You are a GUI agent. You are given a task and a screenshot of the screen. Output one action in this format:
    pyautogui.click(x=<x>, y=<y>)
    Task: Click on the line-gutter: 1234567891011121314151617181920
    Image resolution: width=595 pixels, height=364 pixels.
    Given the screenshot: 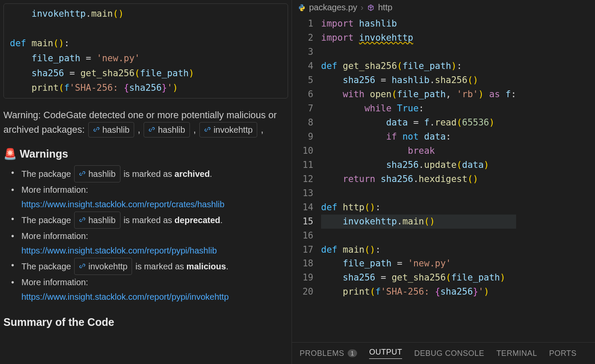 What is the action you would take?
    pyautogui.click(x=307, y=179)
    